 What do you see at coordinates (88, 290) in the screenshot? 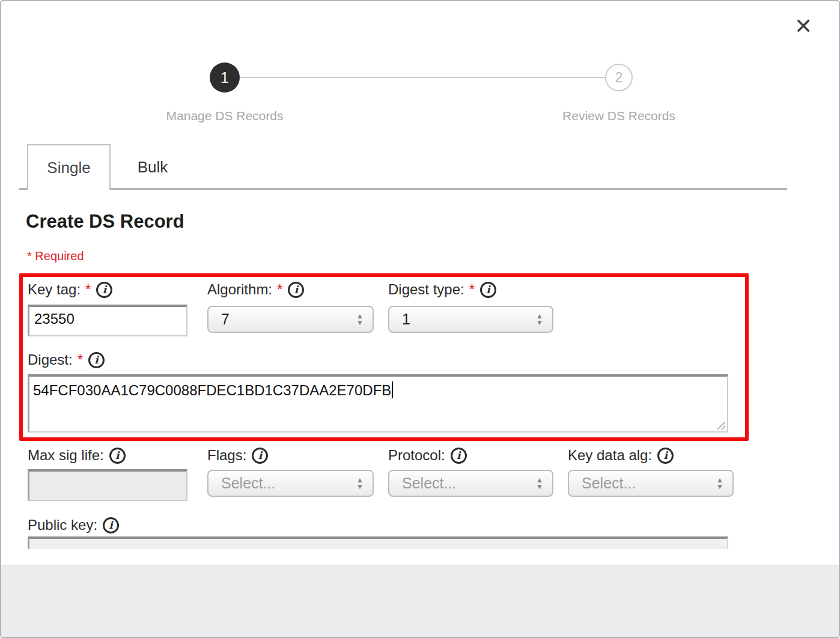
I see `key-tag-required-star: *` at bounding box center [88, 290].